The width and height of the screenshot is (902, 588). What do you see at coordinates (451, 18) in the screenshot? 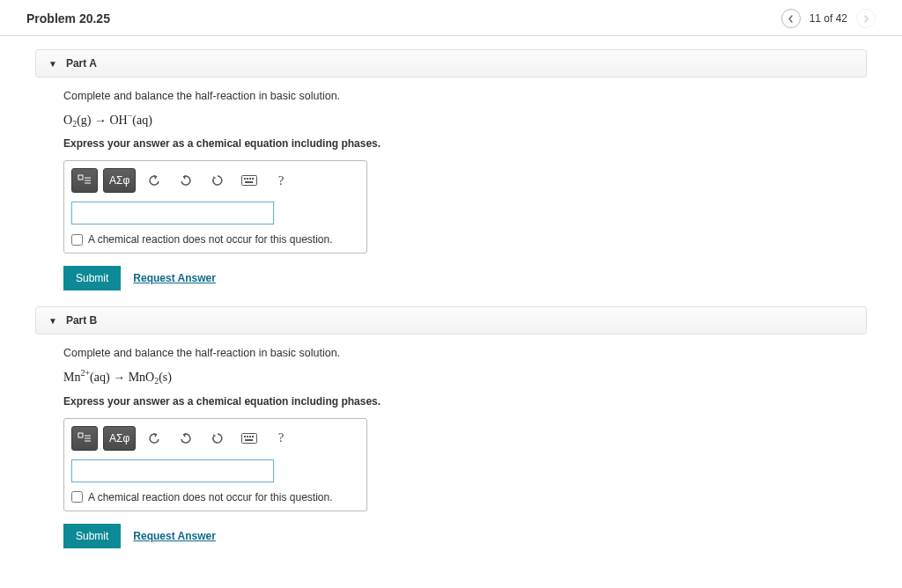
I see `page-header: Problem 20.25 11 of 42` at bounding box center [451, 18].